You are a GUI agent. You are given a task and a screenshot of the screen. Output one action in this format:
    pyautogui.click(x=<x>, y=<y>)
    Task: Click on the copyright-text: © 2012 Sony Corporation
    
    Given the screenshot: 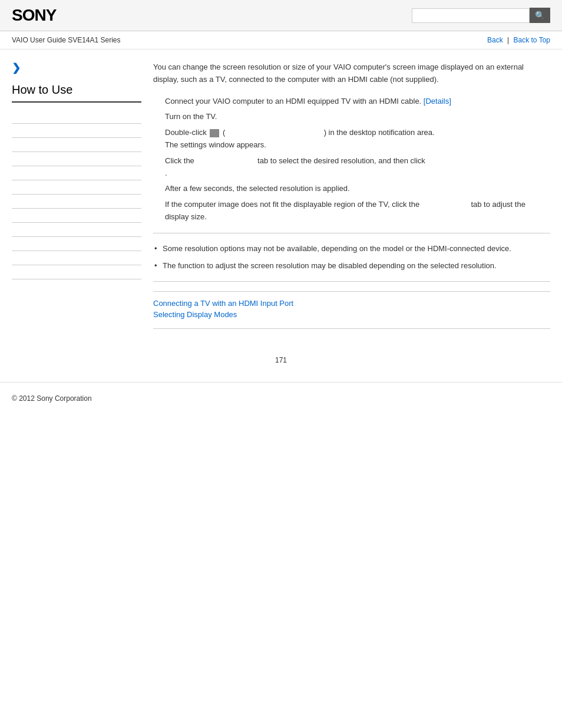 What is the action you would take?
    pyautogui.click(x=52, y=398)
    